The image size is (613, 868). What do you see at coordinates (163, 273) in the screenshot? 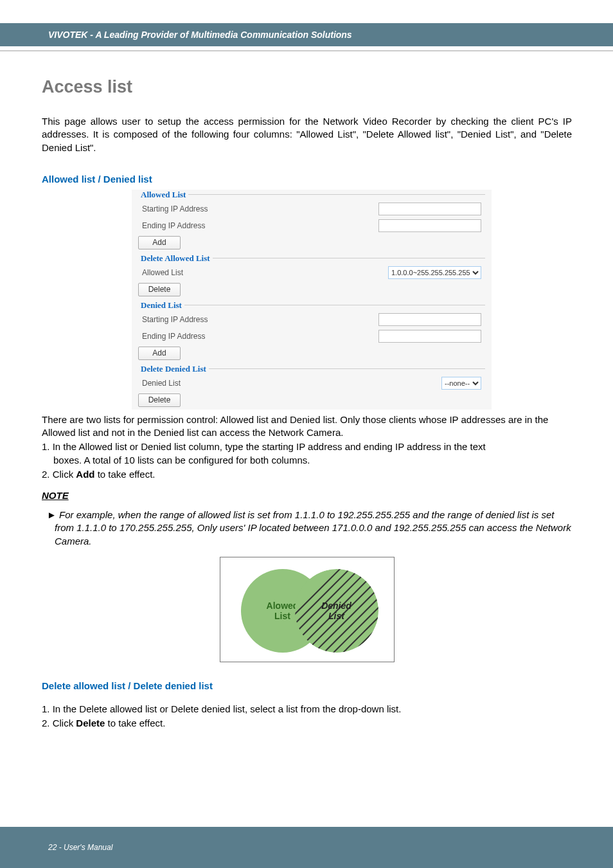
I see `allowed-list-select-label: Allowed List` at bounding box center [163, 273].